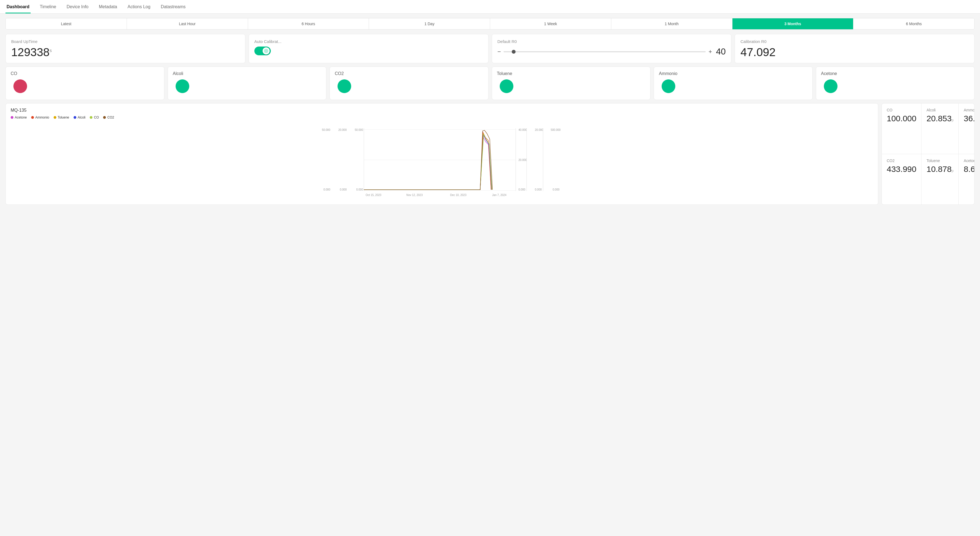  What do you see at coordinates (940, 169) in the screenshot?
I see `stat-toluene-value: 10.878p` at bounding box center [940, 169].